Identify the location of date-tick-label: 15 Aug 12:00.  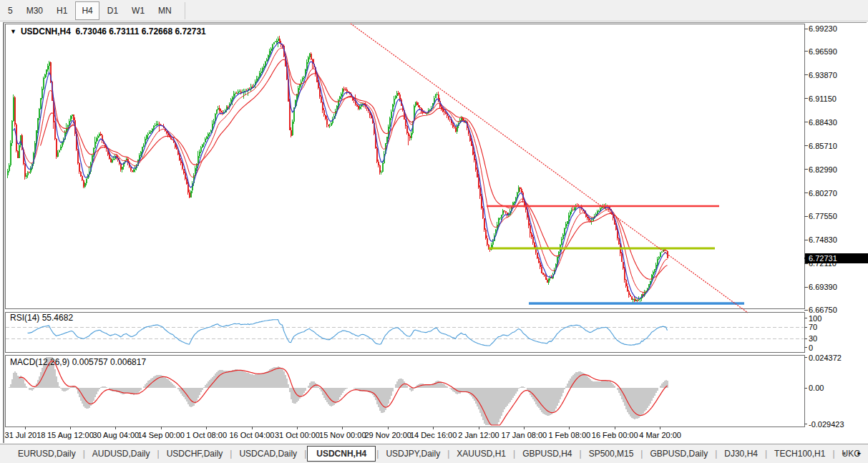
(70, 435).